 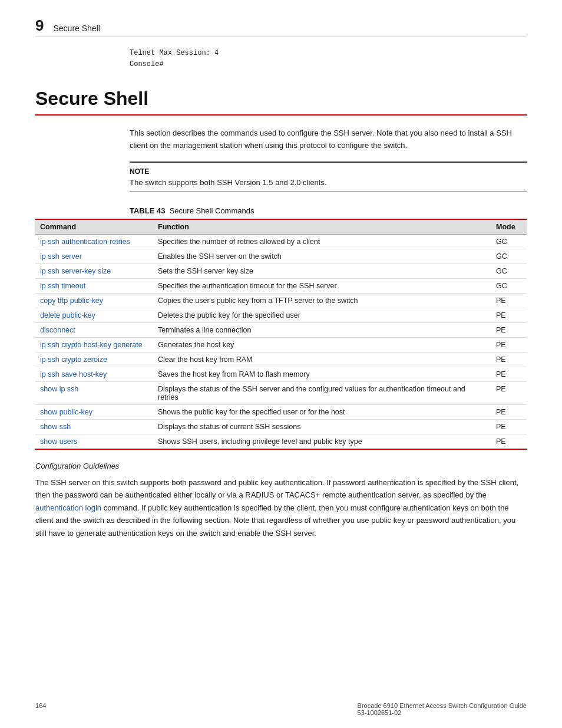 What do you see at coordinates (328, 65) in the screenshot?
I see `code-line-2: Console#` at bounding box center [328, 65].